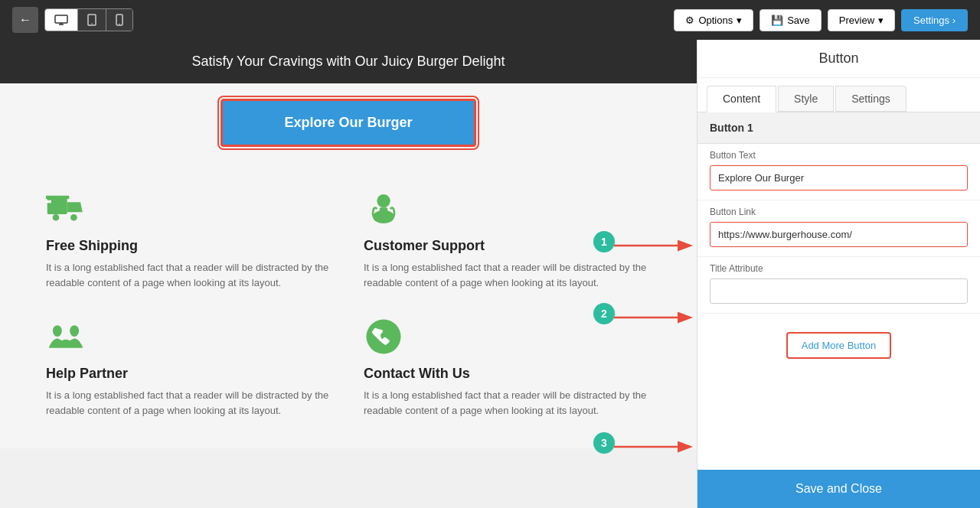  Describe the element at coordinates (880, 20) in the screenshot. I see `preview-chevron-icon: ▾` at that location.